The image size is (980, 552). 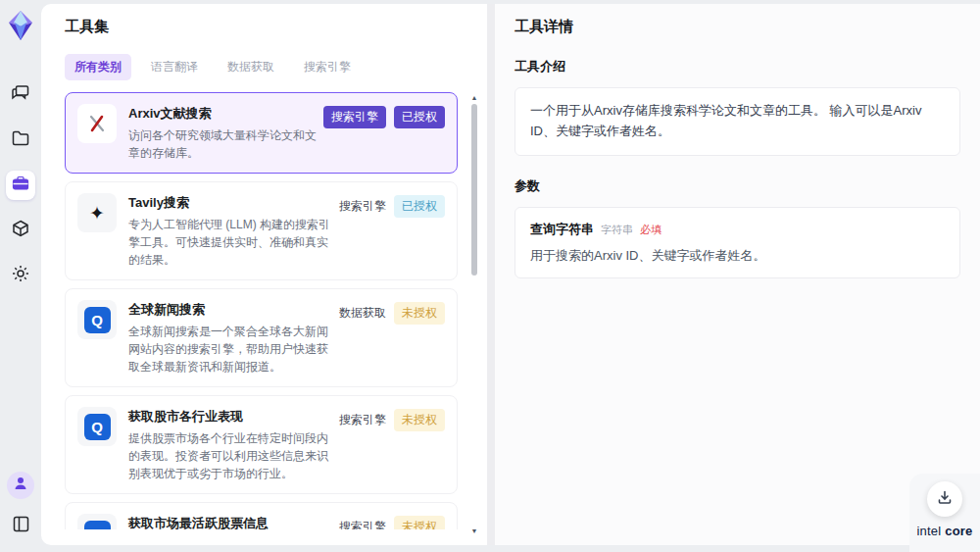 What do you see at coordinates (355, 118) in the screenshot?
I see `category-badge: 搜索引擎` at bounding box center [355, 118].